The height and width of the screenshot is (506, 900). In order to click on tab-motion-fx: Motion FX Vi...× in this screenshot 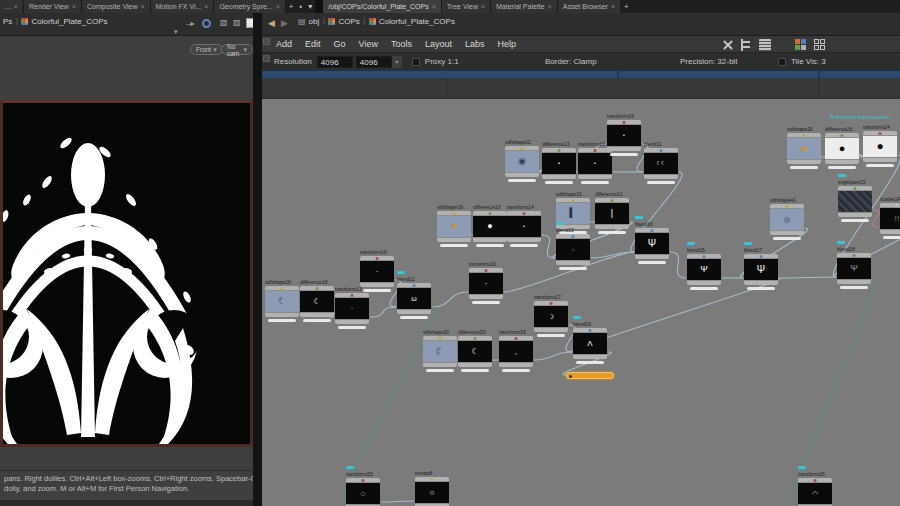, I will do `click(183, 6)`.